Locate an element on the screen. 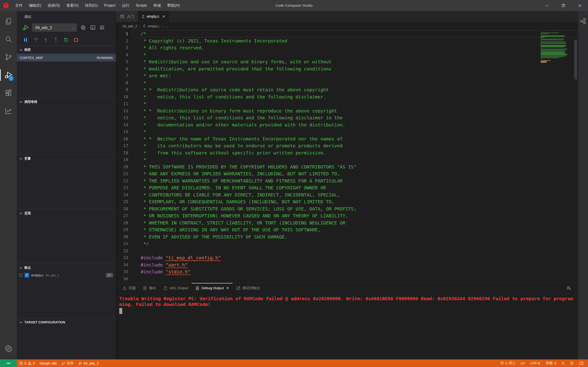 The image size is (588, 367). variables-header: 变量 is located at coordinates (66, 158).